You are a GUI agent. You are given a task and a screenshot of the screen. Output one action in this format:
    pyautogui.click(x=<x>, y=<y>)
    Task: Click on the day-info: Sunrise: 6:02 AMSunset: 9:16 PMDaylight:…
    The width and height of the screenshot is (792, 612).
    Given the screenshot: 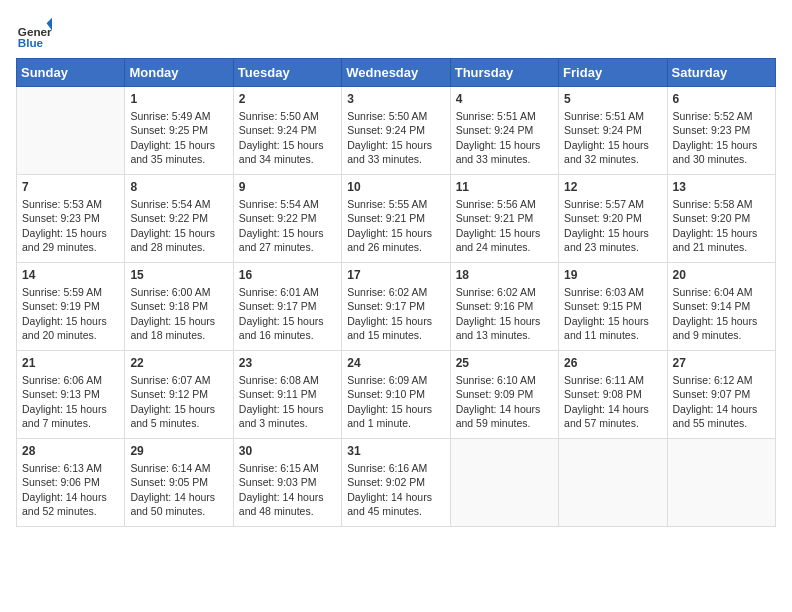 What is the action you would take?
    pyautogui.click(x=498, y=314)
    